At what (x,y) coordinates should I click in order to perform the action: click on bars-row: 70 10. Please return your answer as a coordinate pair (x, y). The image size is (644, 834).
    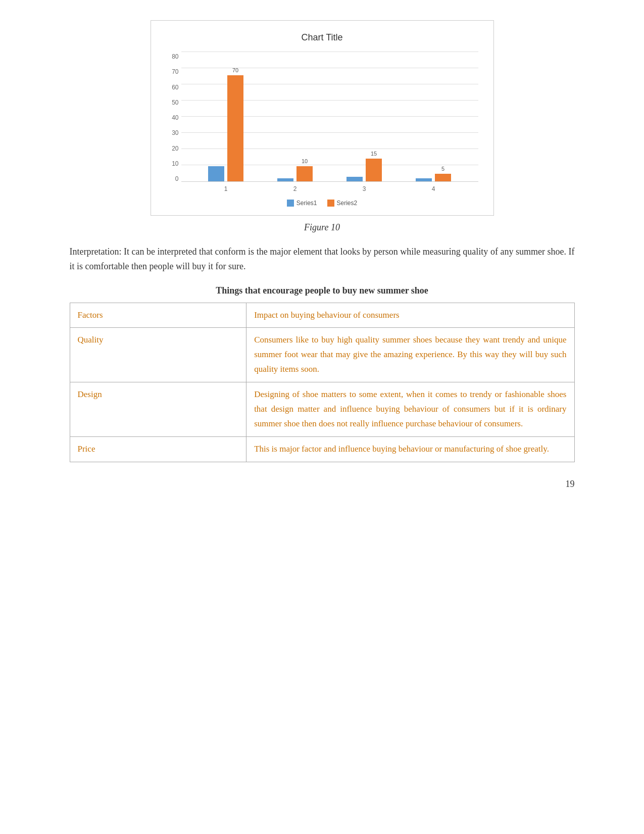
    Looking at the image, I should click on (330, 117).